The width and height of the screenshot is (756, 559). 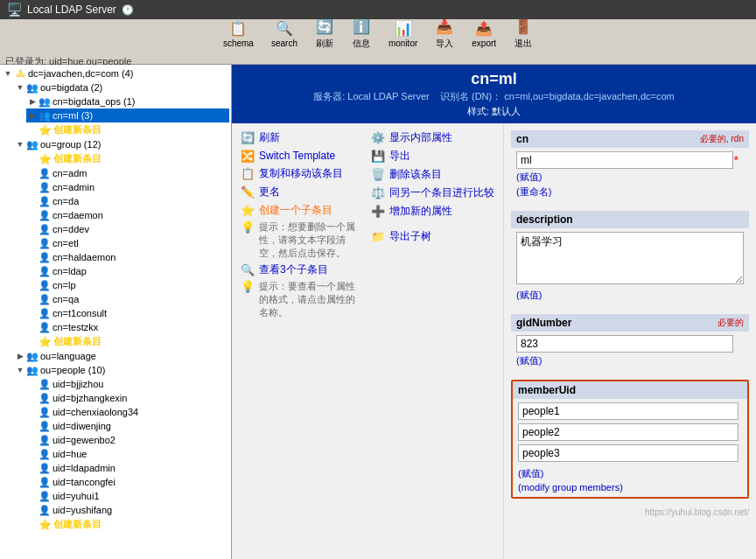 What do you see at coordinates (45, 285) in the screenshot?
I see `lp-icon: 👤` at bounding box center [45, 285].